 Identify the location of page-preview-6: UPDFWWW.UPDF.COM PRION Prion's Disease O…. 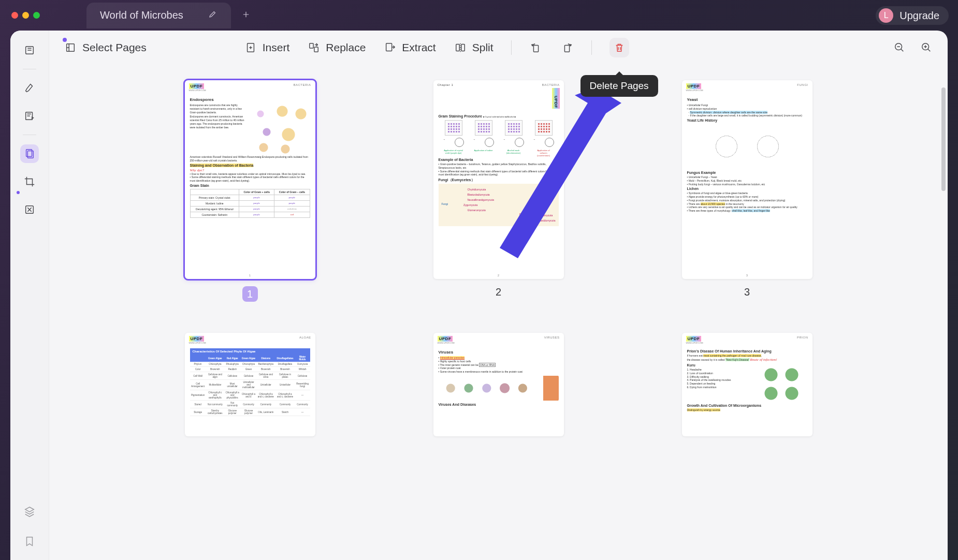
(747, 385).